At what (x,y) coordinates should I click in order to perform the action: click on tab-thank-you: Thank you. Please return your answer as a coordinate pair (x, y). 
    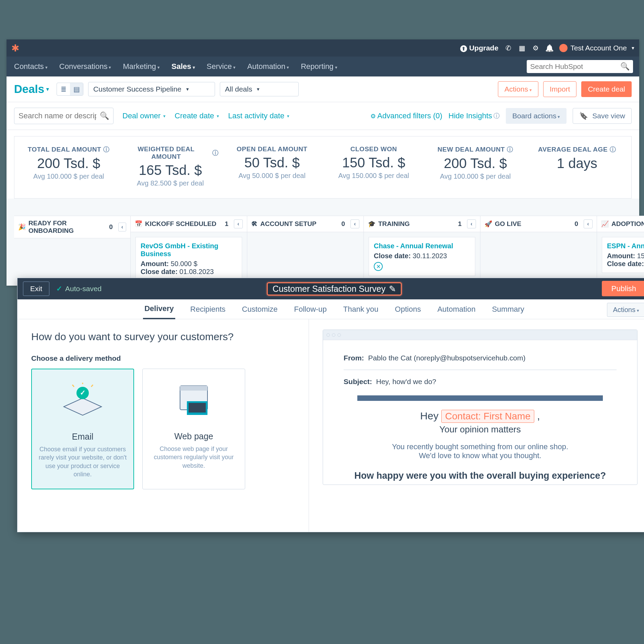
    Looking at the image, I should click on (361, 309).